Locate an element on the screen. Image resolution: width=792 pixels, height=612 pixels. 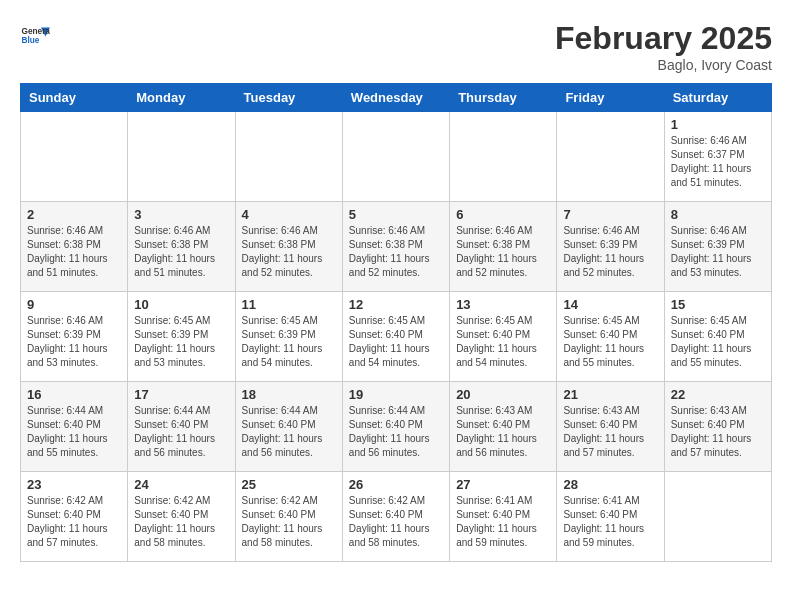
day-number: 26 is located at coordinates (396, 484).